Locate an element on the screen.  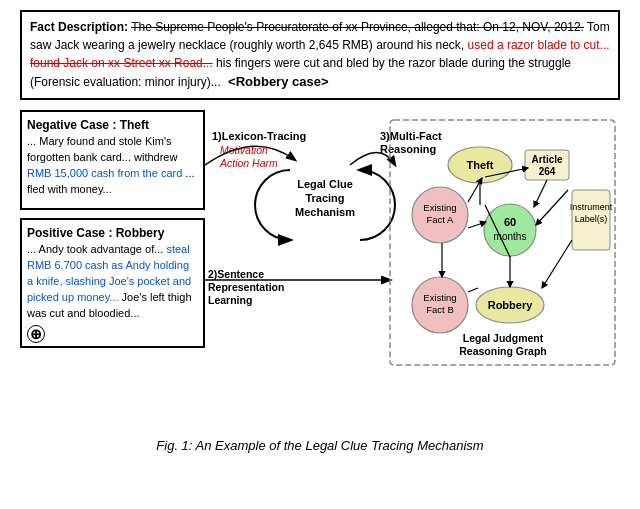
fact-strikethrough: The Supreme People's Procuratorate of xx… is located at coordinates (358, 27).